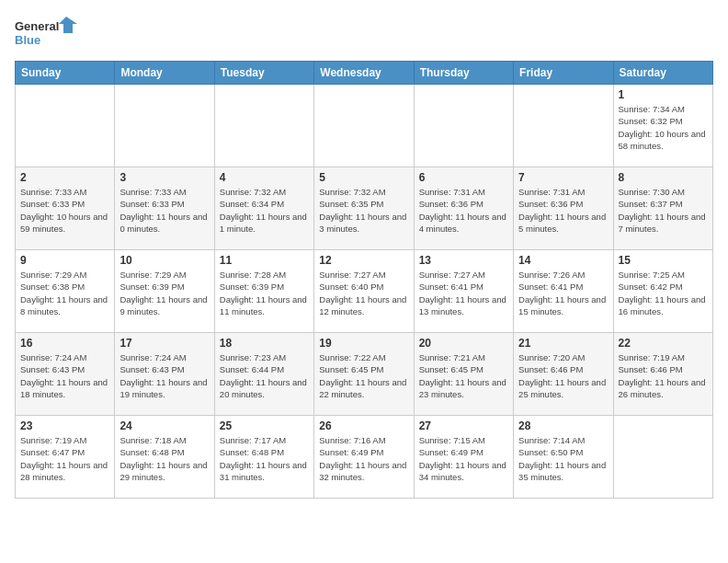  I want to click on day-header-thursday: Thursday, so click(463, 74).